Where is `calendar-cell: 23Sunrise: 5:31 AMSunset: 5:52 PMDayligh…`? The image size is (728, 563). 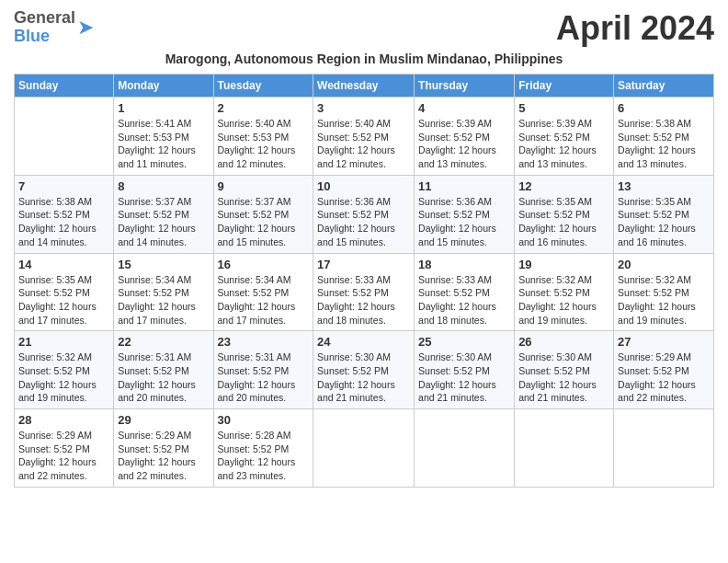 calendar-cell: 23Sunrise: 5:31 AMSunset: 5:52 PMDayligh… is located at coordinates (263, 370).